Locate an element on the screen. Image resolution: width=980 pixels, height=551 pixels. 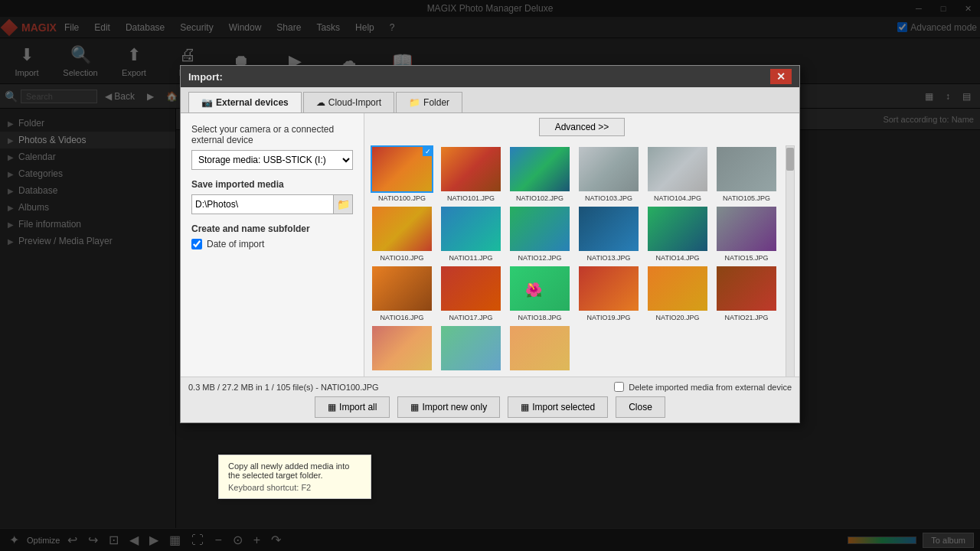
import-new-icon: ▦ is located at coordinates (415, 407).